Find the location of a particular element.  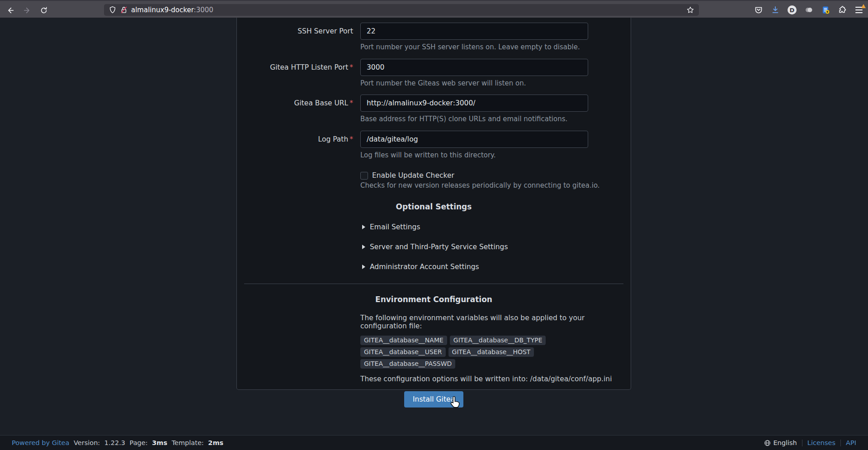

field-help-text: Log files will be written to this direct… is located at coordinates (474, 156).